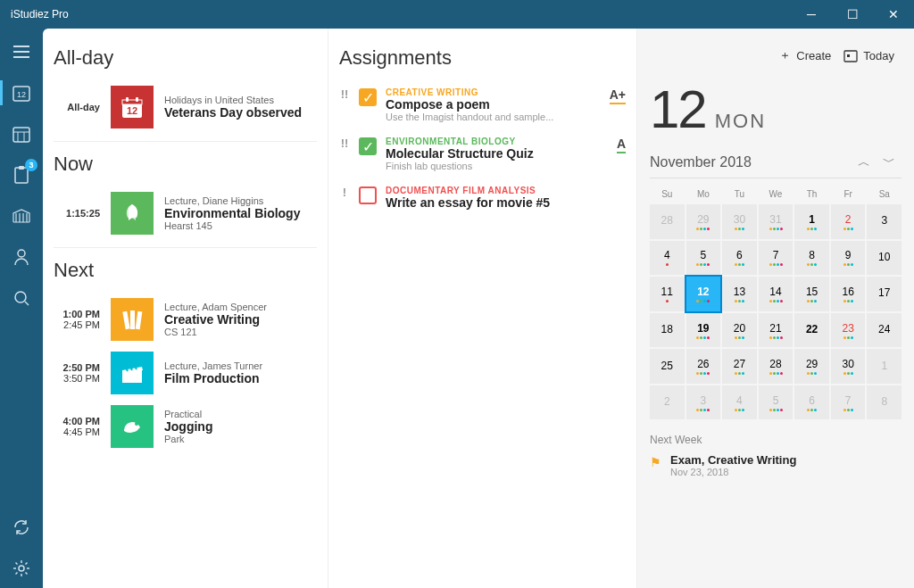  I want to click on assignment-course: DOCUMENTARY FILM ANALYSIS, so click(505, 191).